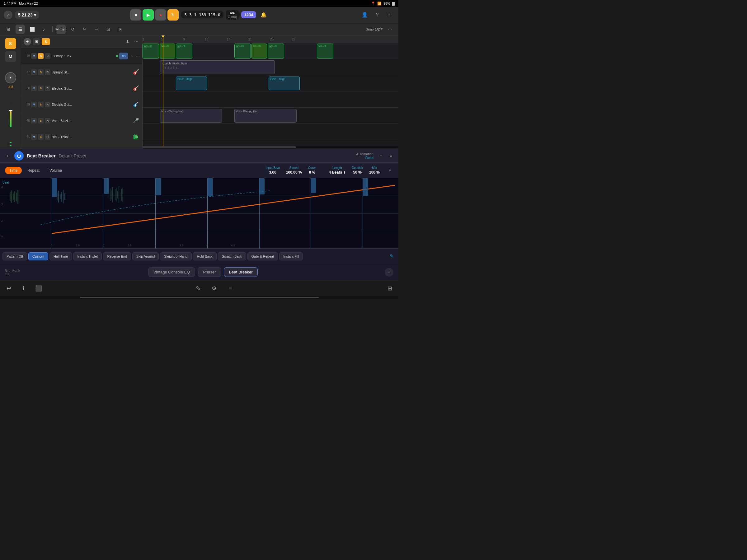 This screenshot has width=747, height=560. Describe the element at coordinates (32, 29) in the screenshot. I see `monitor-view-button: ⬜` at that location.